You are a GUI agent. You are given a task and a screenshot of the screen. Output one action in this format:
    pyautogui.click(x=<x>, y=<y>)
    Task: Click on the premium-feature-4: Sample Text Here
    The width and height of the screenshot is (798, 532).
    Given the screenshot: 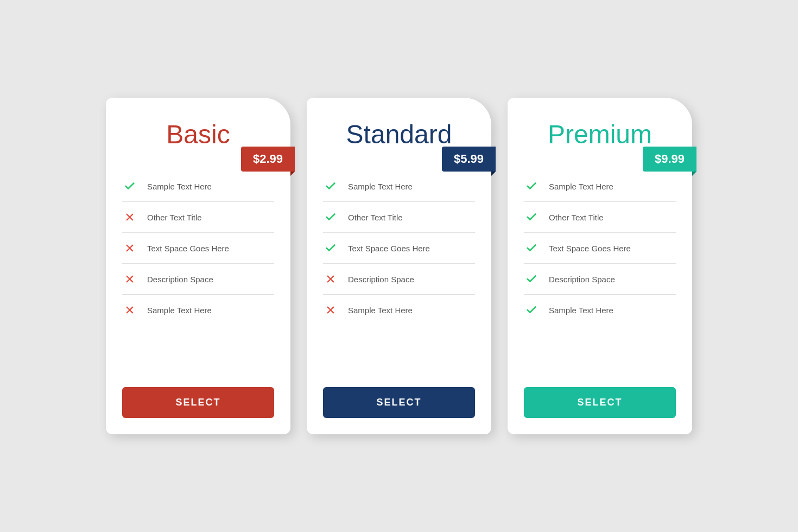 What is the action you would take?
    pyautogui.click(x=600, y=310)
    